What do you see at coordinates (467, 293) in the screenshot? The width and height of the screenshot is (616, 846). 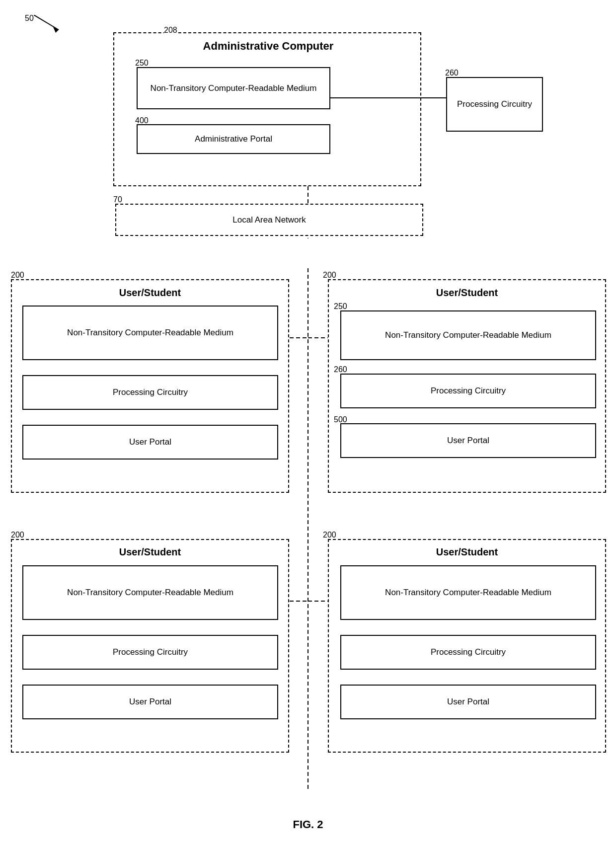 I see `user-student-title-tr: User/Student` at bounding box center [467, 293].